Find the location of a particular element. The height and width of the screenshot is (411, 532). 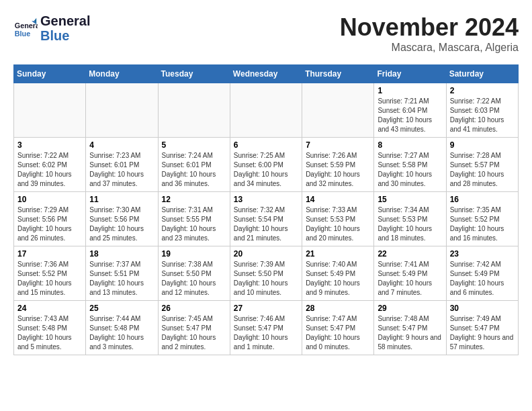

page-header: General Blue General Blue November 2024 … is located at coordinates (266, 34).